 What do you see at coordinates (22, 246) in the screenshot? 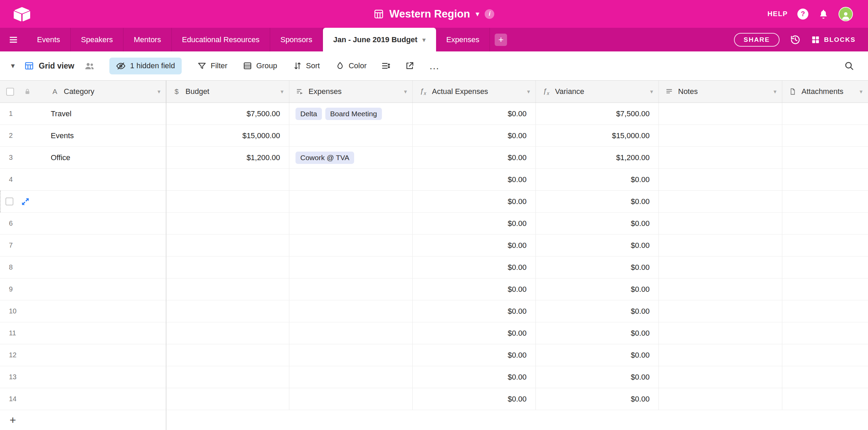
I see `row-number-cell: 7` at bounding box center [22, 246].